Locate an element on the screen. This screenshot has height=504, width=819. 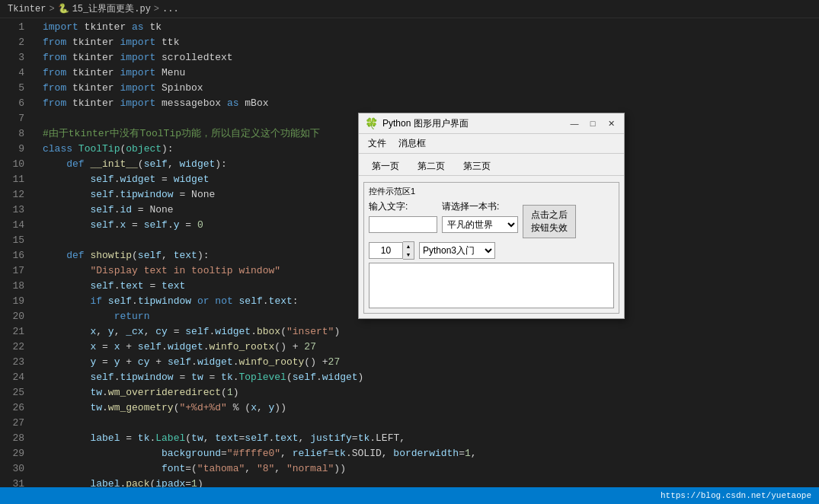
status-bar: https://blog.csdn.net/yuetaope is located at coordinates (410, 496).